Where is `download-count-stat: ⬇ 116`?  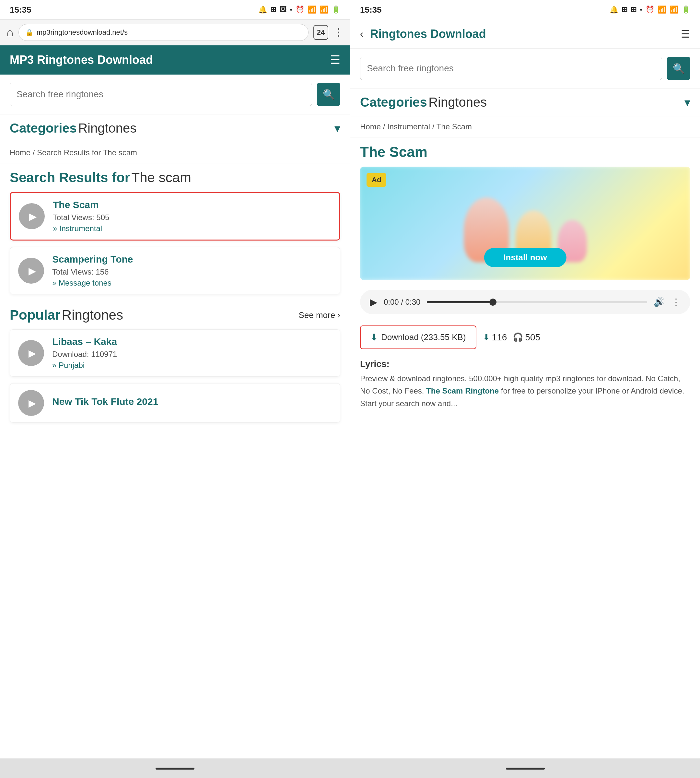 download-count-stat: ⬇ 116 is located at coordinates (495, 338).